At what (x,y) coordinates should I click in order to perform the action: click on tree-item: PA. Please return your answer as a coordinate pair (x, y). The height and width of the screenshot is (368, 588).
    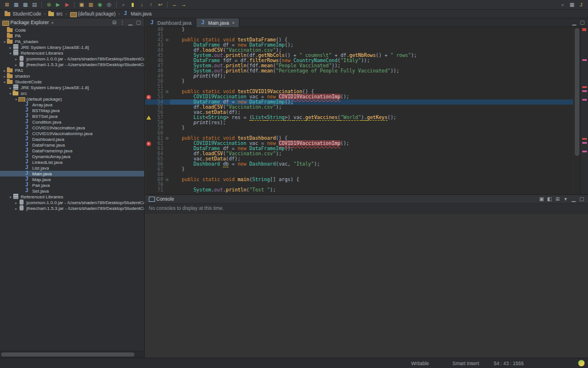
    Looking at the image, I should click on (72, 36).